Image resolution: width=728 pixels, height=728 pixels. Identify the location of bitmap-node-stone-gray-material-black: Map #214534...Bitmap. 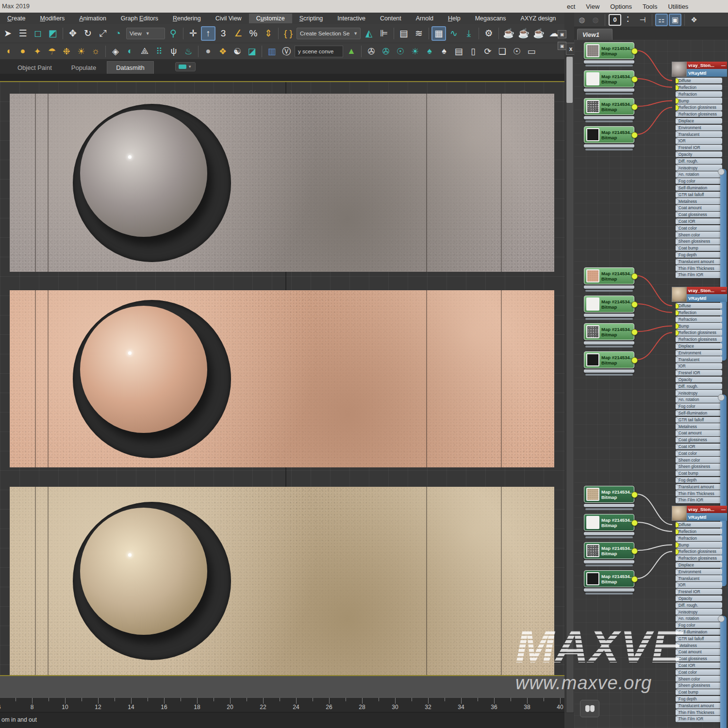
(609, 138).